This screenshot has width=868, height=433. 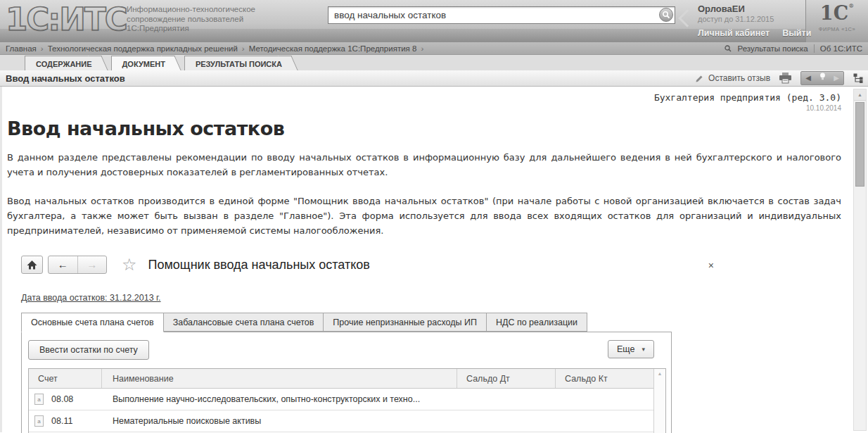 I want to click on balances-date-link: Дата ввода остатков: 31.12.2013 г., so click(x=91, y=298).